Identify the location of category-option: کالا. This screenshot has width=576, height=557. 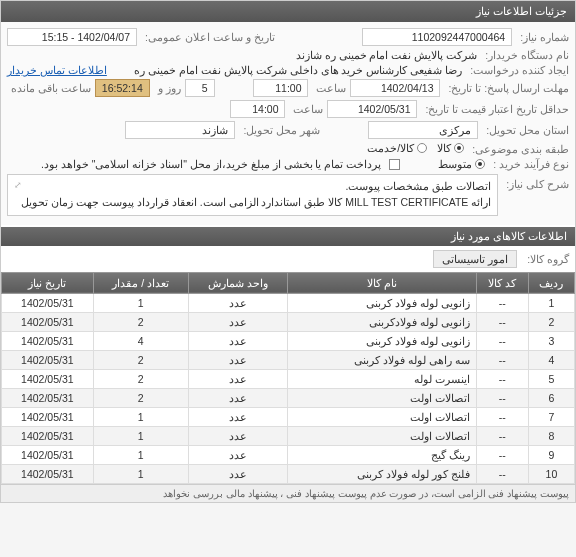
(450, 148).